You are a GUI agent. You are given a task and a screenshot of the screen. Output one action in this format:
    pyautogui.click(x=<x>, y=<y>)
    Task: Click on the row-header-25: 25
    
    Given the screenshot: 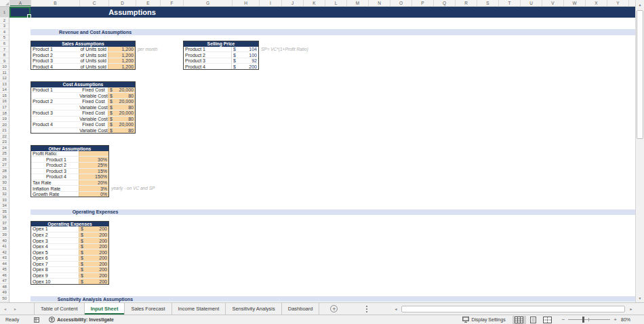 What is the action you would take?
    pyautogui.click(x=4, y=155)
    